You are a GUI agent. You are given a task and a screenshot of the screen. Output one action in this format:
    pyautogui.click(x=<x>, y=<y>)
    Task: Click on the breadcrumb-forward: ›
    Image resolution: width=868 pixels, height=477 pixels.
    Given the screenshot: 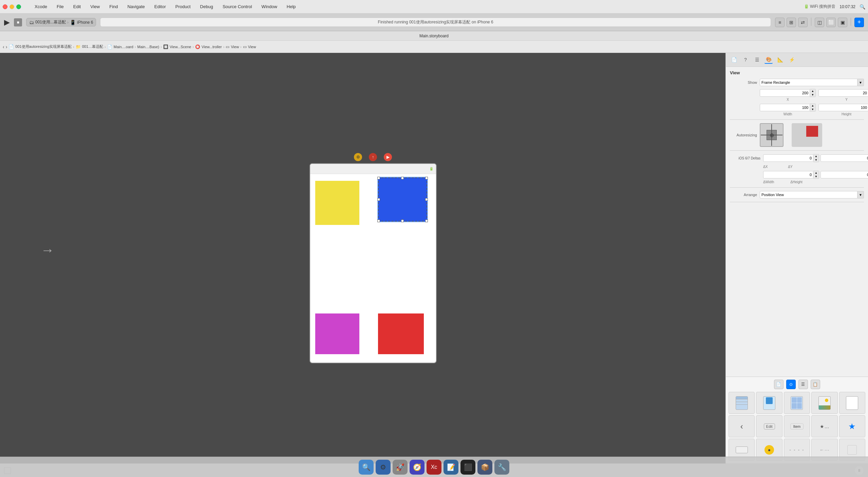 What is the action you would take?
    pyautogui.click(x=7, y=47)
    